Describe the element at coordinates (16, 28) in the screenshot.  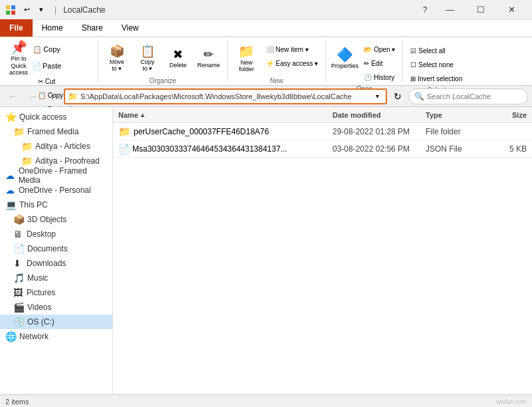
I see `tab-file: File` at that location.